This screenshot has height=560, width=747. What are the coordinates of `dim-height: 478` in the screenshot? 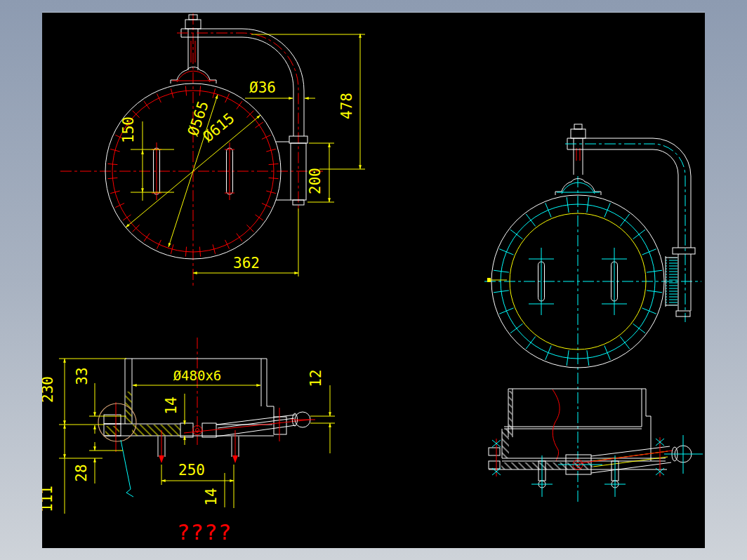 It's located at (347, 106).